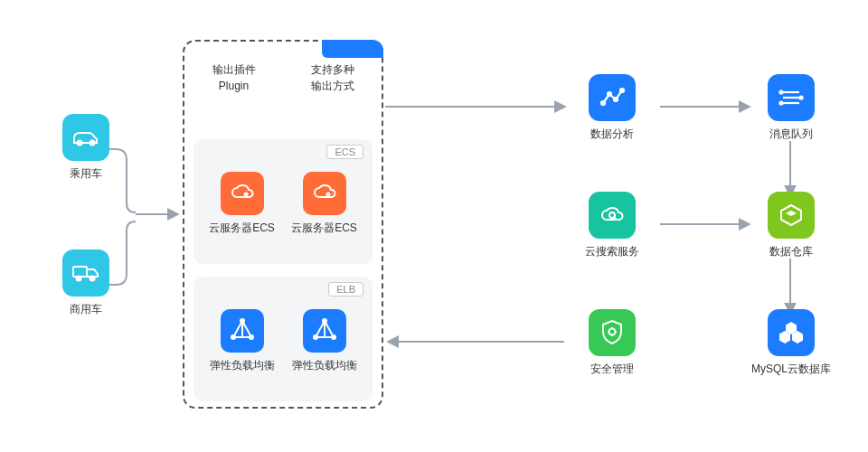  Describe the element at coordinates (283, 78) in the screenshot. I see `center-top-row: 输出插件 Plugin 支持多种 输出方式` at that location.